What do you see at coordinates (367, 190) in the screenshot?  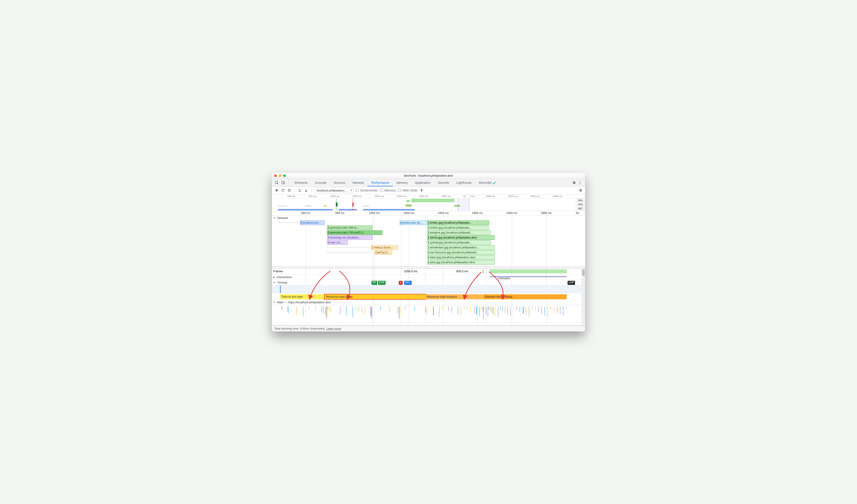 I see `screenshots-checkbox: Screenshots` at bounding box center [367, 190].